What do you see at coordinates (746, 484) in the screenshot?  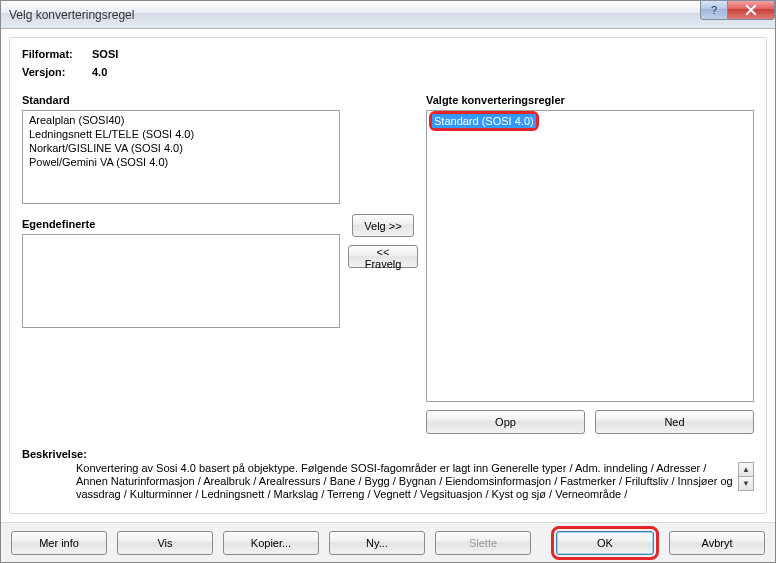 I see `chevron-down-icon: ▼` at bounding box center [746, 484].